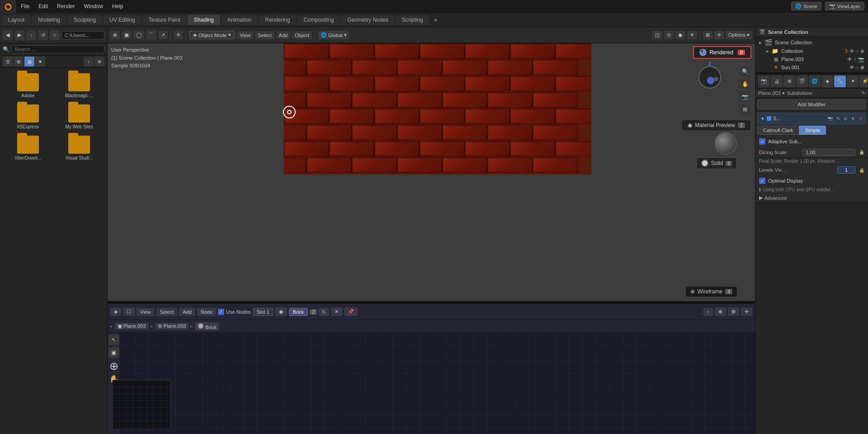 The width and height of the screenshot is (868, 434). I want to click on node-snap-btn: ⊕, so click(721, 312).